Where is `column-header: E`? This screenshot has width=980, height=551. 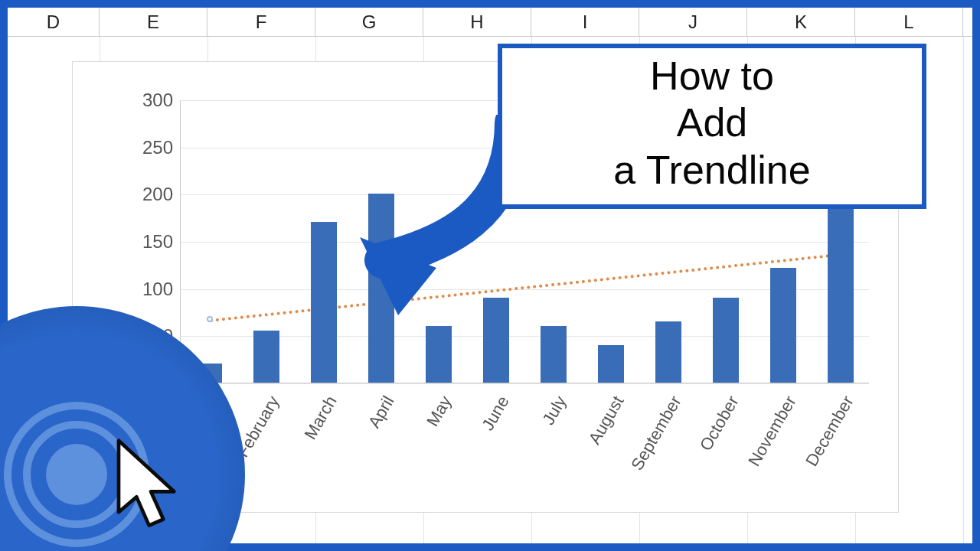 column-header: E is located at coordinates (153, 22).